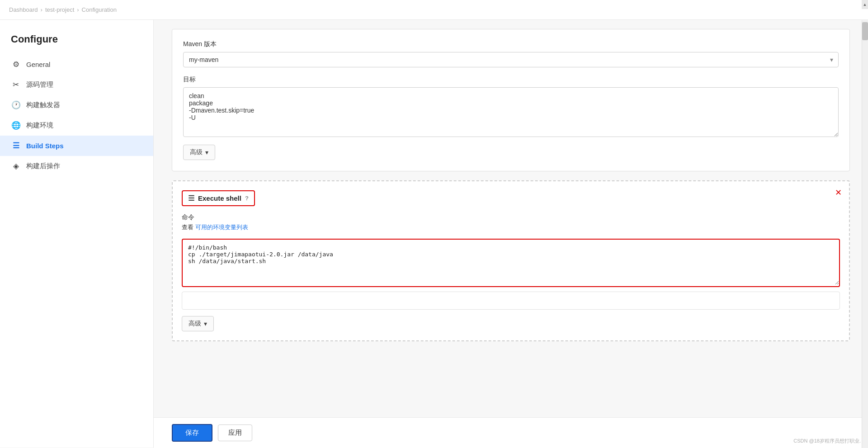 Image resolution: width=868 pixels, height=448 pixels. I want to click on bottom-bar: 保存 应用, so click(511, 432).